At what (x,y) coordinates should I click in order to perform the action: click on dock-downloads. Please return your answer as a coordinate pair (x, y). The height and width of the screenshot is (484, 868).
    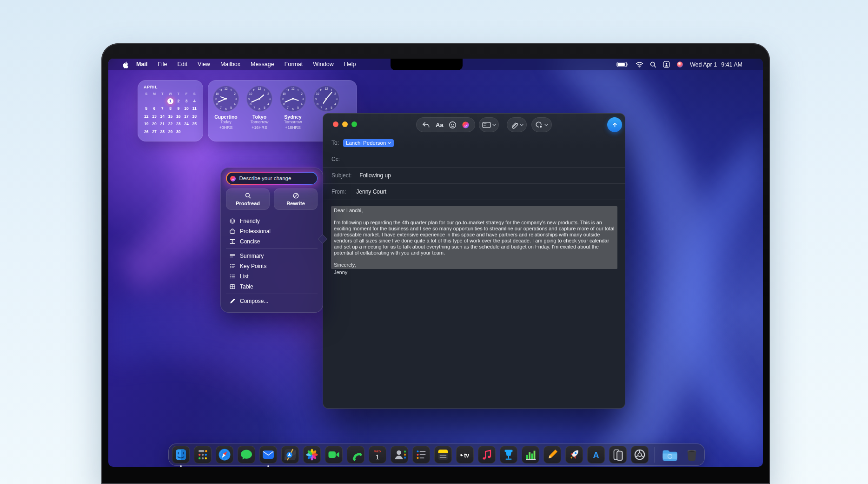
    Looking at the image, I should click on (670, 455).